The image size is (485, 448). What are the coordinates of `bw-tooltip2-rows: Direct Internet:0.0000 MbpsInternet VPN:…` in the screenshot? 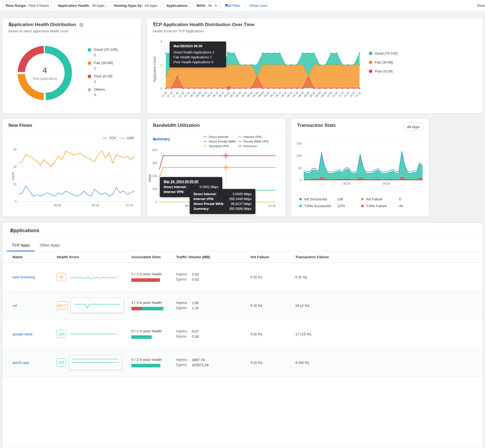 It's located at (223, 201).